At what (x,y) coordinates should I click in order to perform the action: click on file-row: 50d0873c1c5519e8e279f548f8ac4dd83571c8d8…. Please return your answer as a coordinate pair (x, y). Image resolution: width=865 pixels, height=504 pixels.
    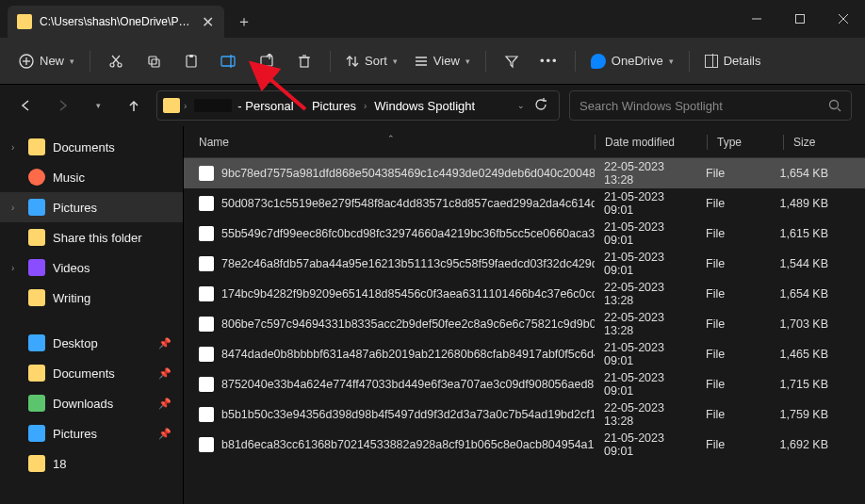
    Looking at the image, I should click on (524, 203).